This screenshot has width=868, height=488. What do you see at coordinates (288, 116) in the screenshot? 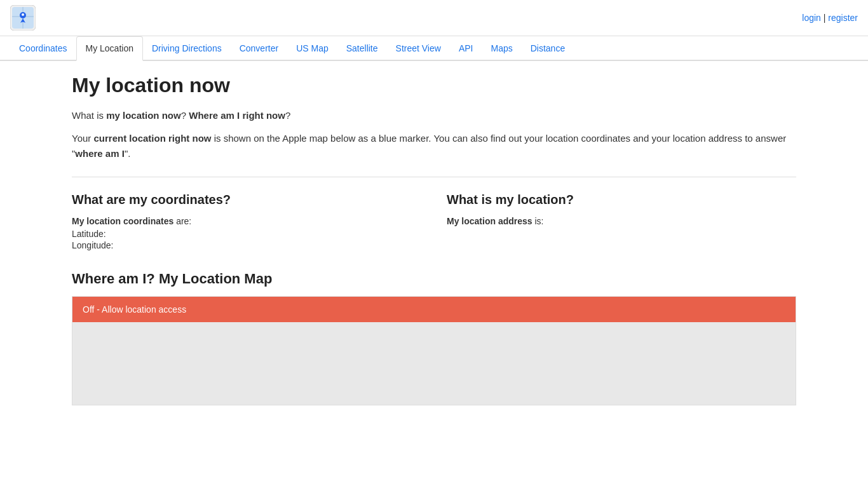
I see `intro-1-suffix: ?` at bounding box center [288, 116].